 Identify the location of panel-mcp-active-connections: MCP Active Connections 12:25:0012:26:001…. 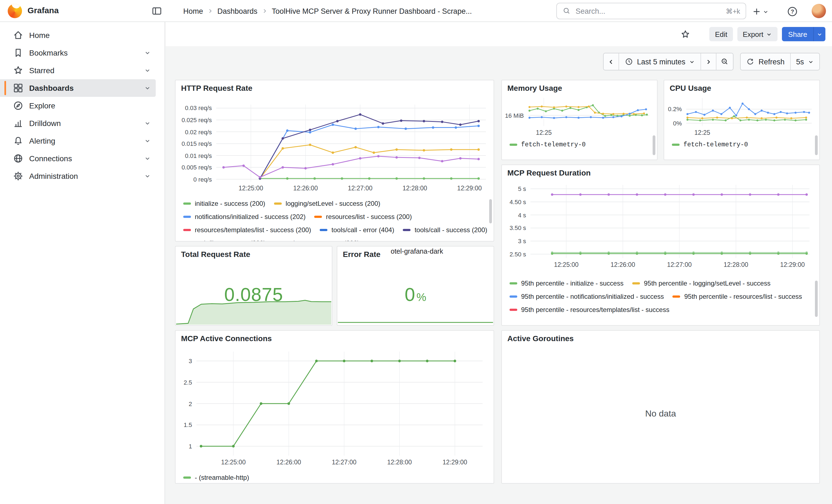
(334, 407).